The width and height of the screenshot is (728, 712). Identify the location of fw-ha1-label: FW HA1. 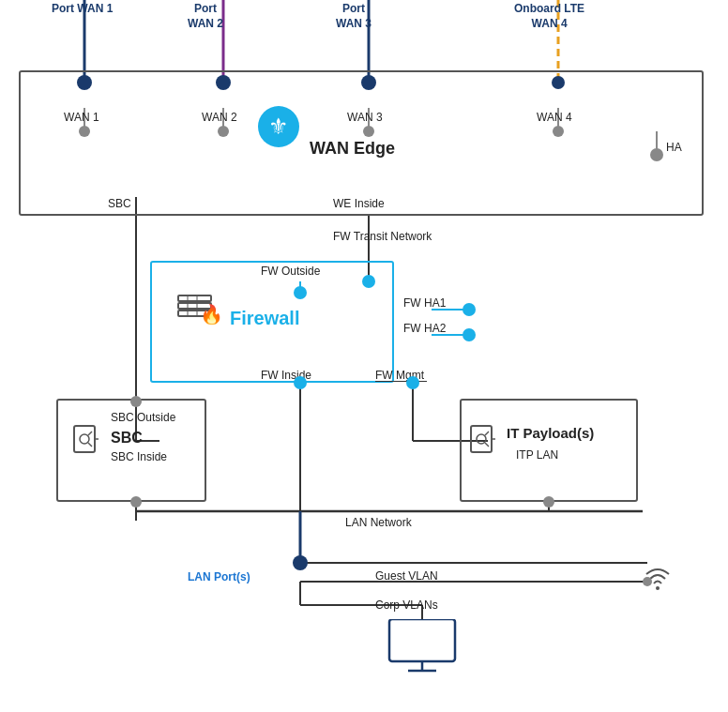
(424, 303).